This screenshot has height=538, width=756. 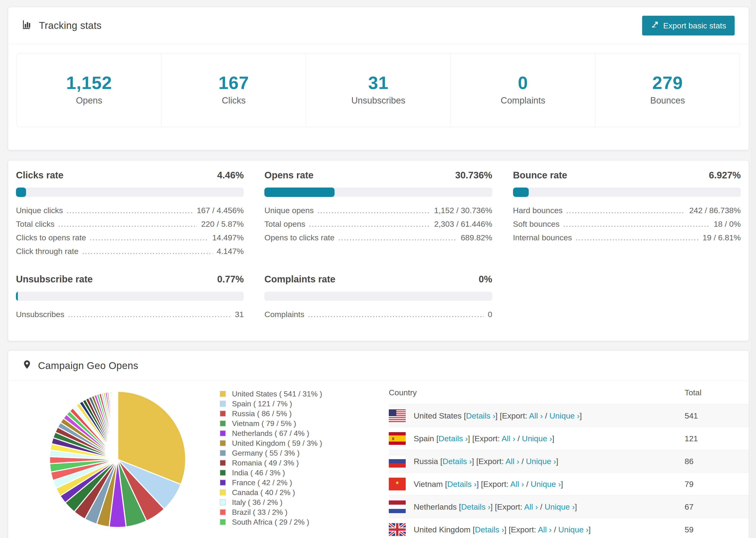 I want to click on legend-item: Canada ( 40 / 2% ), so click(x=275, y=492).